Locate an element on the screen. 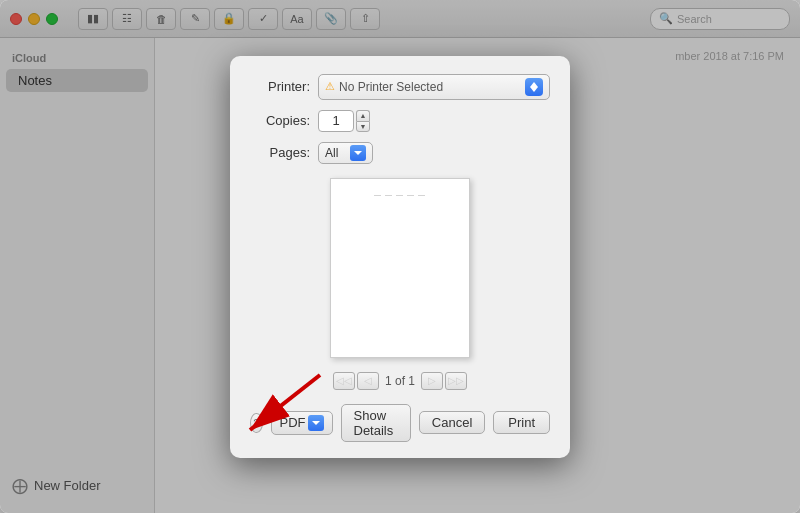  printer-value: No Printer Selected is located at coordinates (391, 87).